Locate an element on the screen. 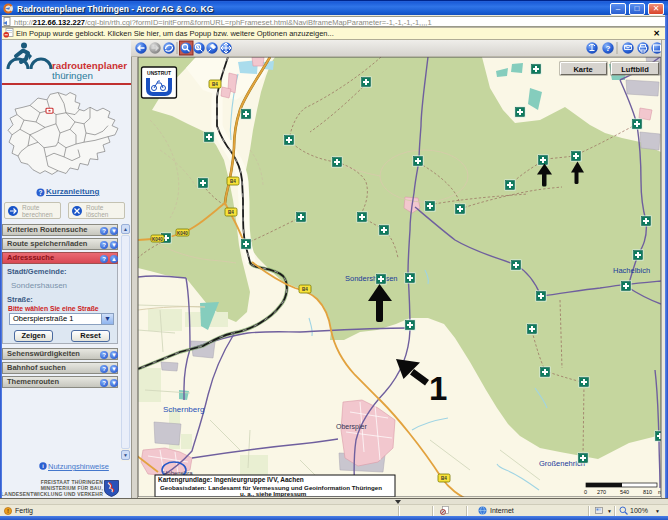  svg-text: 1 is located at coordinates (438, 388).